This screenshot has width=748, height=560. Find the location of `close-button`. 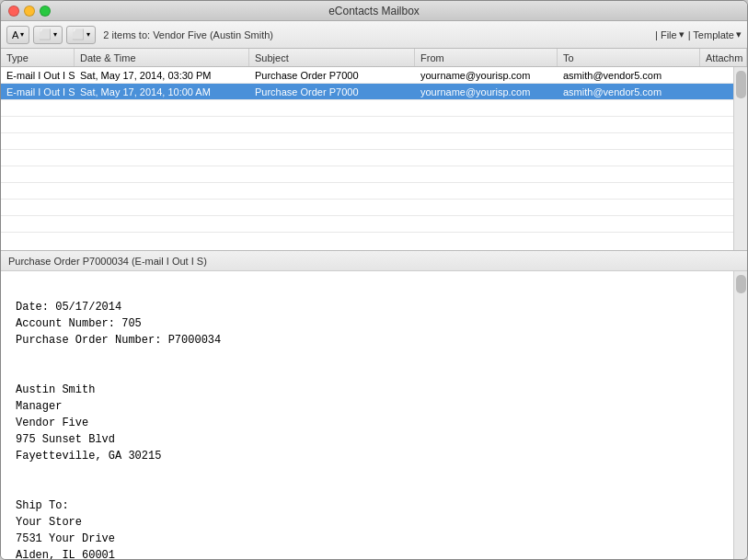

close-button is located at coordinates (14, 11).